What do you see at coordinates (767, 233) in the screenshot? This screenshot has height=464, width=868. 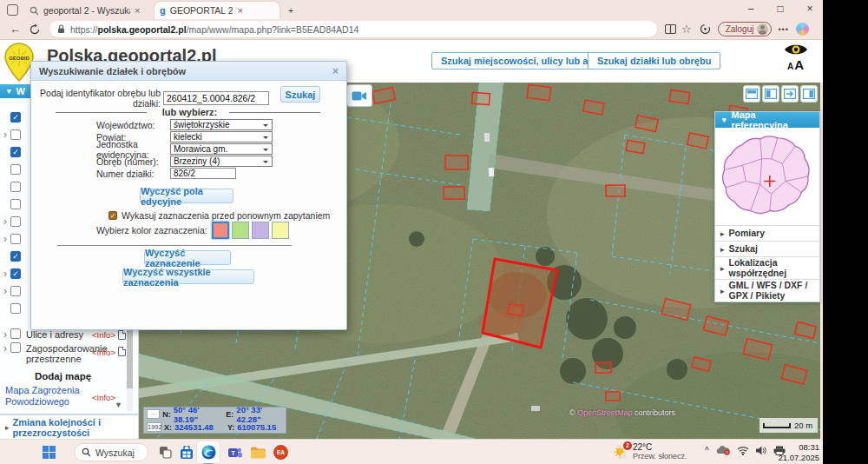 I see `panel-item-pomiary: ▸ Pomiary` at bounding box center [767, 233].